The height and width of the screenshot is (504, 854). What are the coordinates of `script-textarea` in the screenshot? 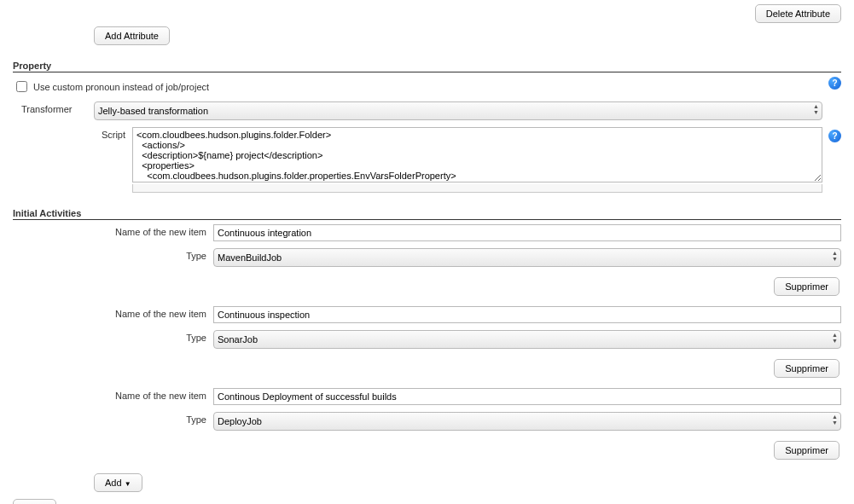 It's located at (478, 155).